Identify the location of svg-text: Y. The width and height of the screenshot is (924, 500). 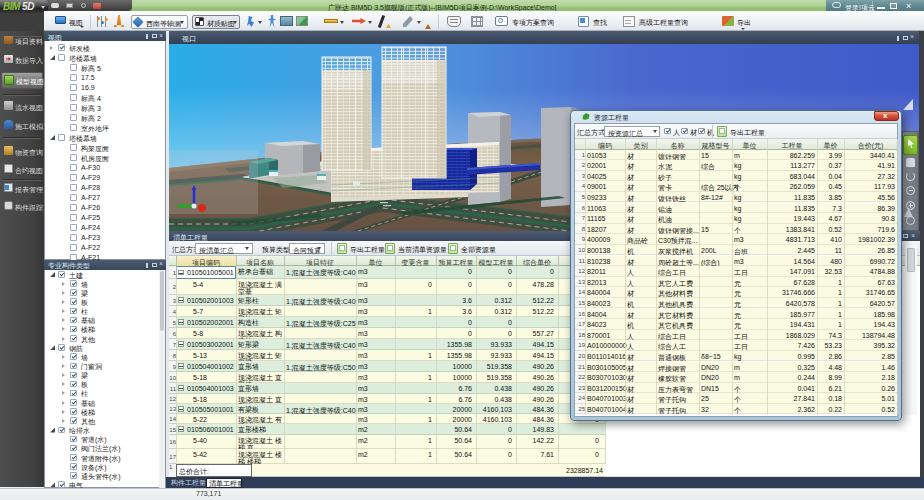
(176, 207).